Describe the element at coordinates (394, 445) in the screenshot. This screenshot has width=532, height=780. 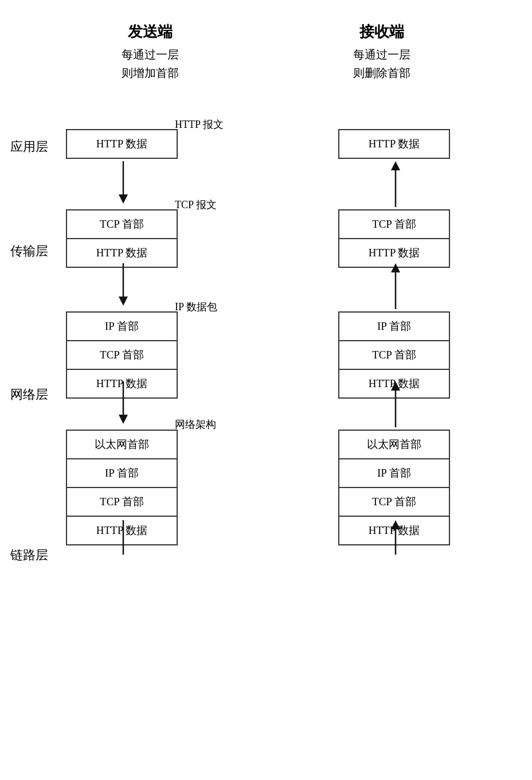
I see `right-link-ethernet-header: 以太网首部` at that location.